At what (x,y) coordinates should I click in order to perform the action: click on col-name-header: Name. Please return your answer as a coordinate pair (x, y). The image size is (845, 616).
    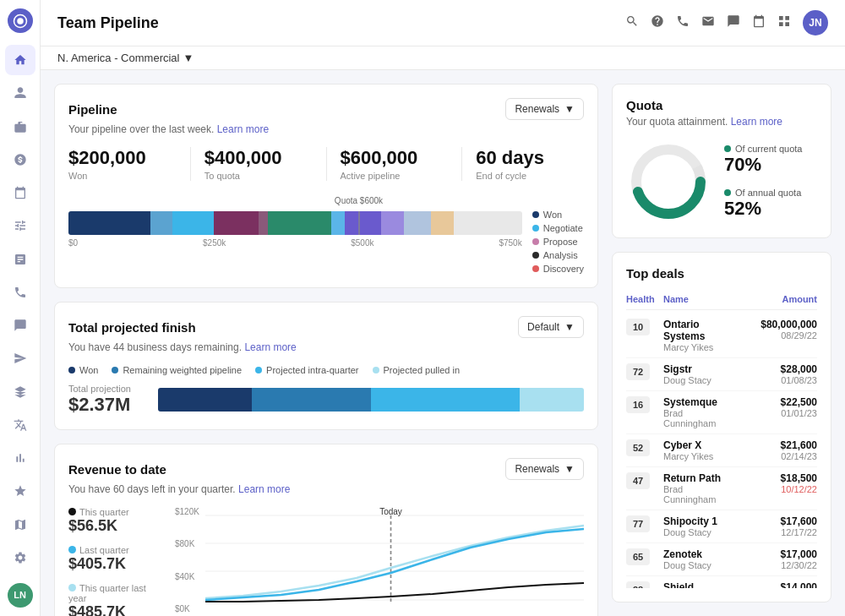
    Looking at the image, I should click on (699, 299).